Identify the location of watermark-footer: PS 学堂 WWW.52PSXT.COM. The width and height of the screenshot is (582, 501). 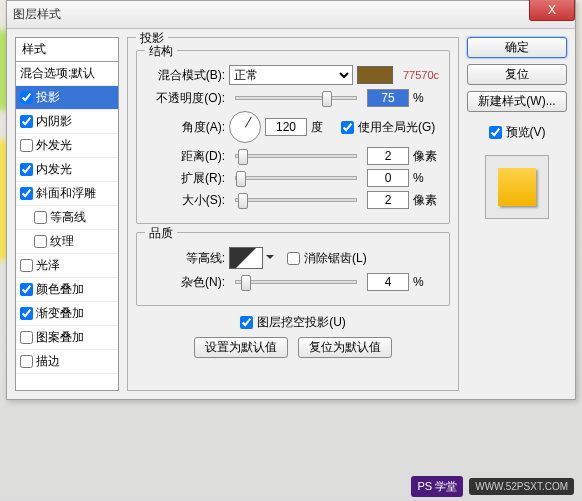
(291, 486).